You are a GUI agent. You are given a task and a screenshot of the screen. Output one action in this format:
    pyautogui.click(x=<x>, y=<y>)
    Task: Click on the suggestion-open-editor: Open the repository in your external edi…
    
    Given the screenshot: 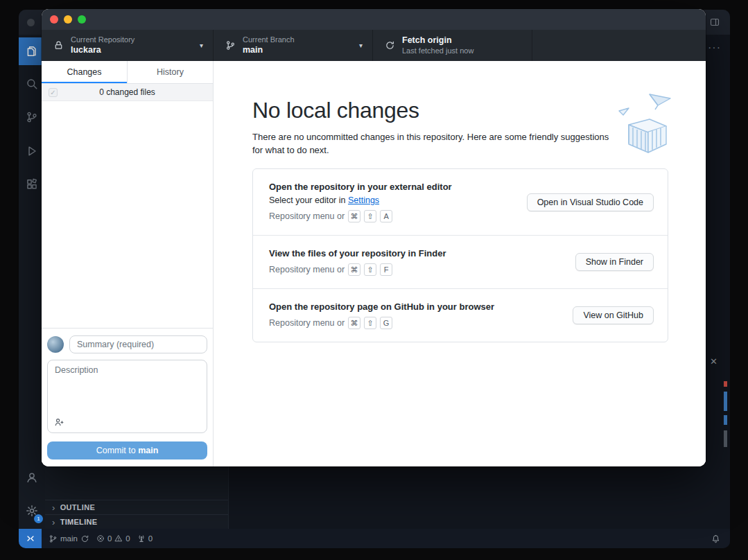 What is the action you would take?
    pyautogui.click(x=460, y=202)
    